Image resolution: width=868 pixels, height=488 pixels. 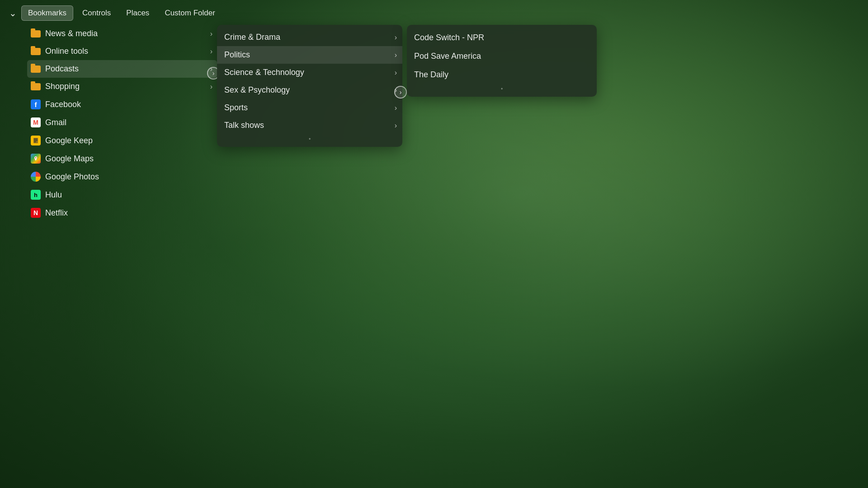 What do you see at coordinates (252, 37) in the screenshot?
I see `submenu-label: Crime & Drama` at bounding box center [252, 37].